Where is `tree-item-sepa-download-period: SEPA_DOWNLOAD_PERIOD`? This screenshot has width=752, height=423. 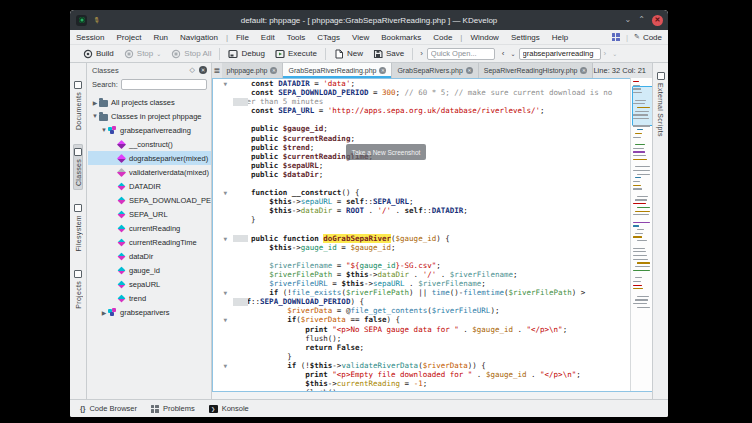 tree-item-sepa-download-period: SEPA_DOWNLOAD_PERIOD is located at coordinates (150, 200).